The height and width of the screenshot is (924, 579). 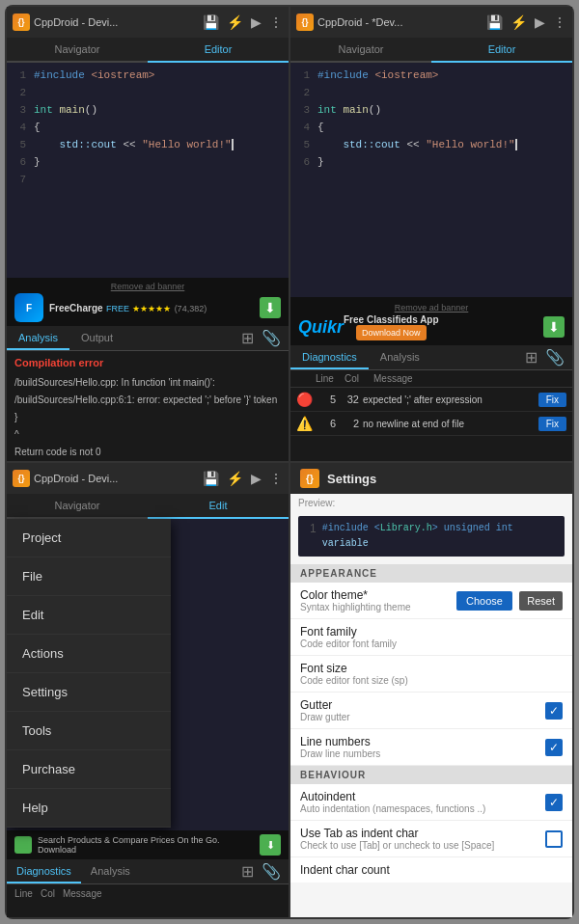 What do you see at coordinates (431, 328) in the screenshot?
I see `ad-quikr: Quikr Free Classifieds App Download Now …` at bounding box center [431, 328].